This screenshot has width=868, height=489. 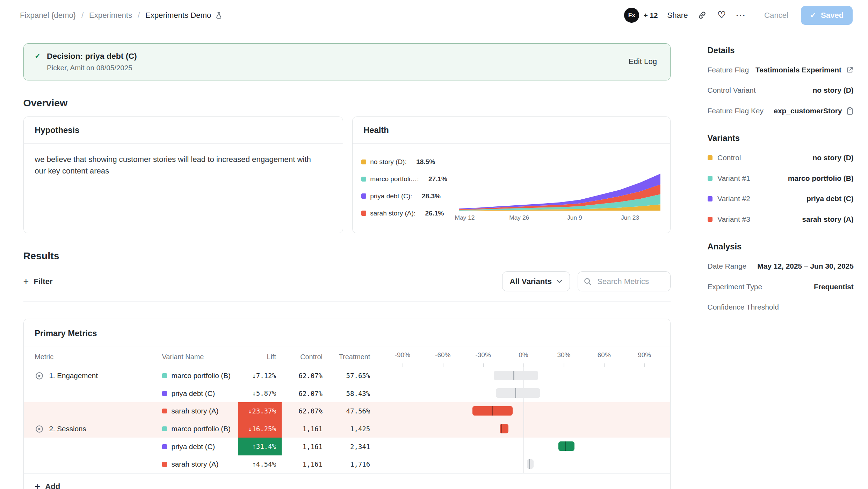 What do you see at coordinates (195, 411) in the screenshot?
I see `variant-name: sarah story (A)` at bounding box center [195, 411].